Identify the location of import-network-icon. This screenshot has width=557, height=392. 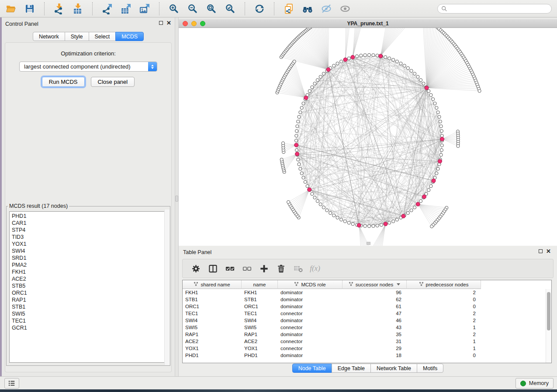
(59, 9).